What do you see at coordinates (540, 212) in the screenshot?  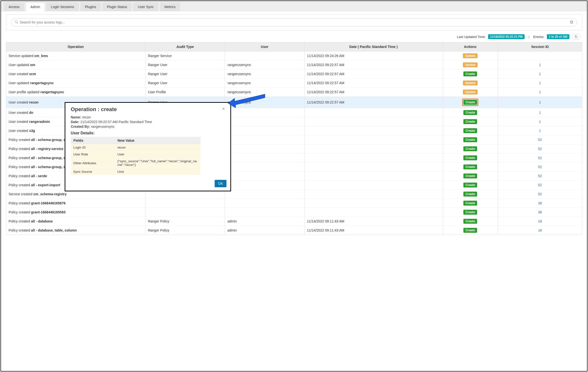 I see `session-link: 38` at bounding box center [540, 212].